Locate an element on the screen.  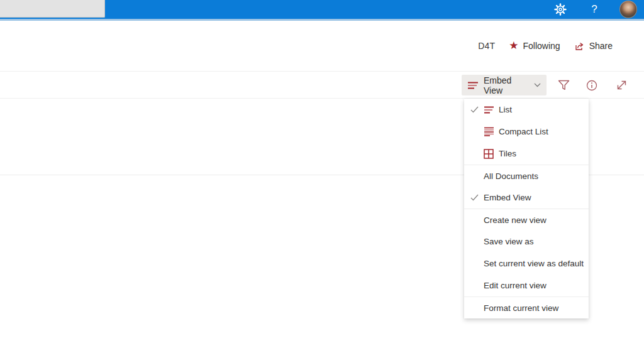
suite-bar: ? is located at coordinates (322, 9).